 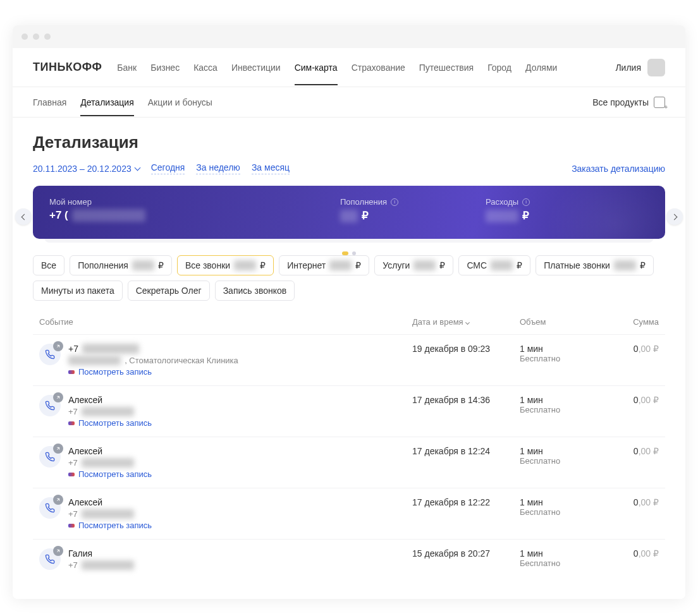 What do you see at coordinates (271, 168) in the screenshot?
I see `range-month: За месяц` at bounding box center [271, 168].